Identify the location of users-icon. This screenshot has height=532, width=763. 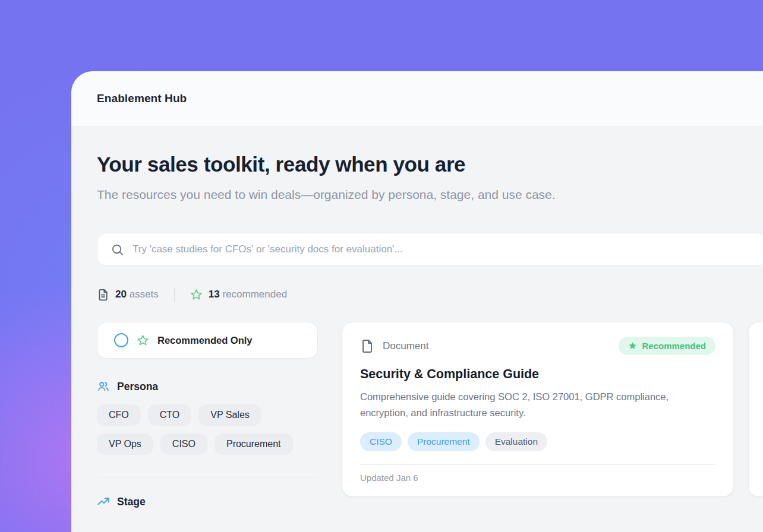
(103, 387).